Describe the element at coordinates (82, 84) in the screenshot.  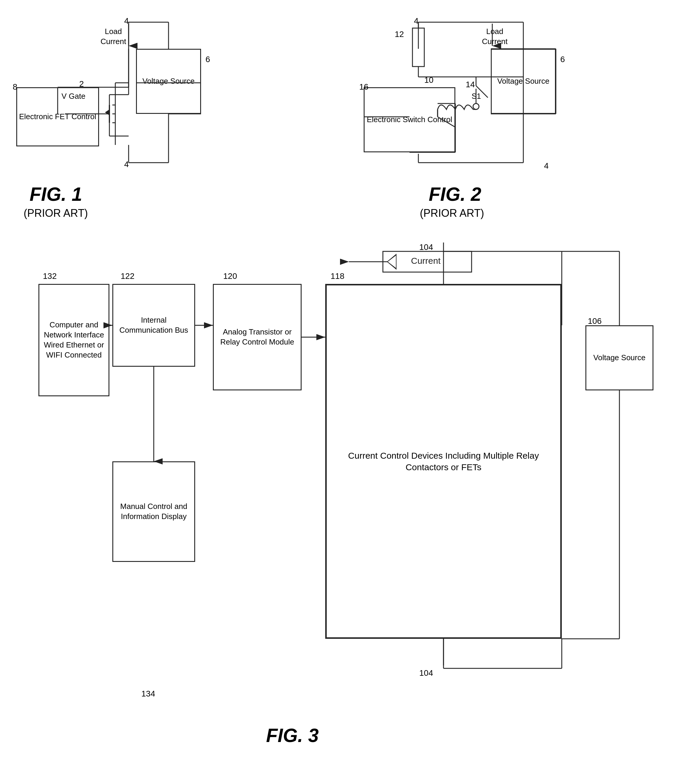
I see `fig1-label-2: 2` at that location.